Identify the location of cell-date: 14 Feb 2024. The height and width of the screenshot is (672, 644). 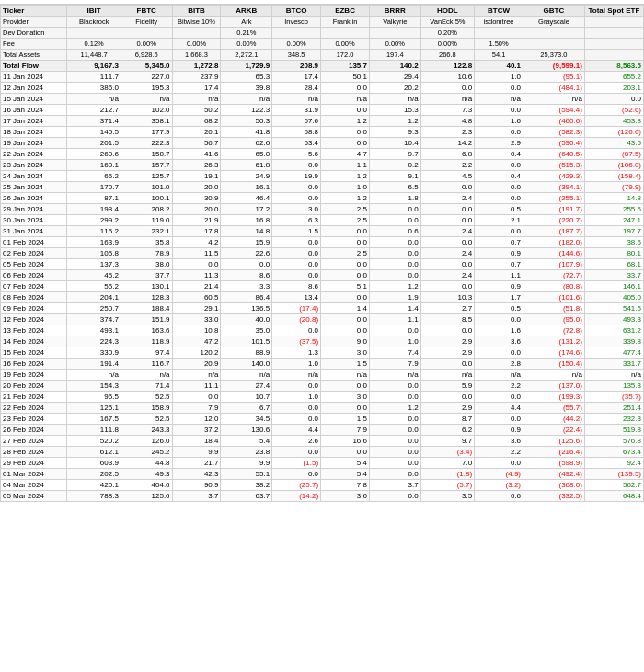
(34, 342).